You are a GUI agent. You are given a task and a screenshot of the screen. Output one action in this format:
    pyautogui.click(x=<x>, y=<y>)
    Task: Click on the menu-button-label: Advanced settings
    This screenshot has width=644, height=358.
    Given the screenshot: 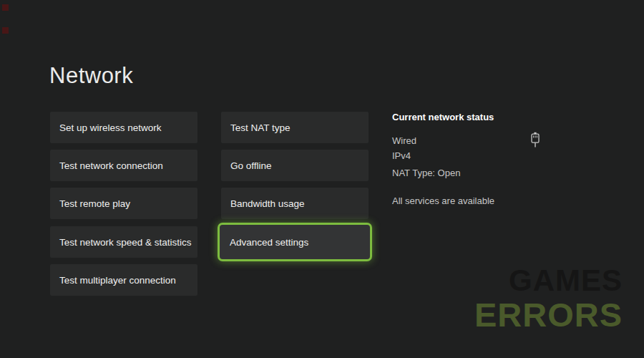 What is the action you would take?
    pyautogui.click(x=269, y=242)
    